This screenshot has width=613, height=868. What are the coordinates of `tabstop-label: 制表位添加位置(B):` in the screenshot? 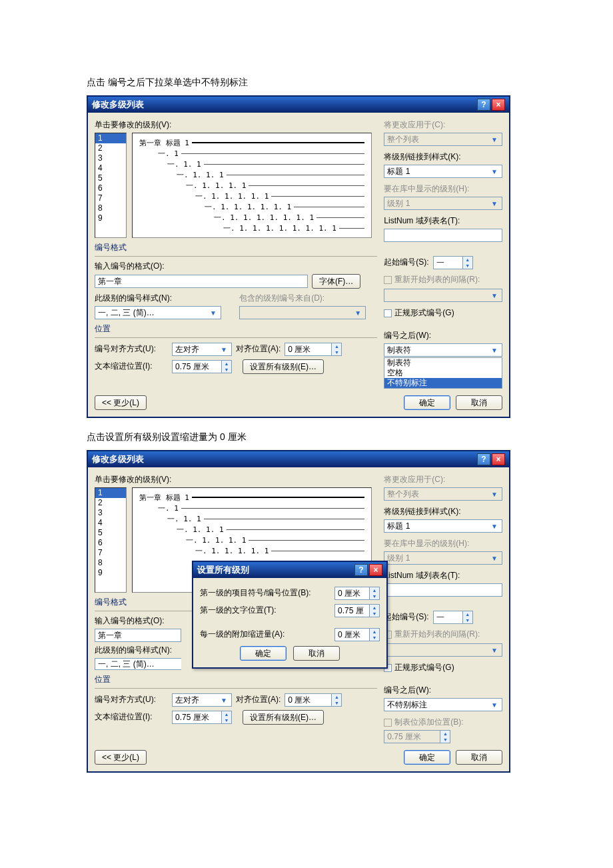 It's located at (429, 723).